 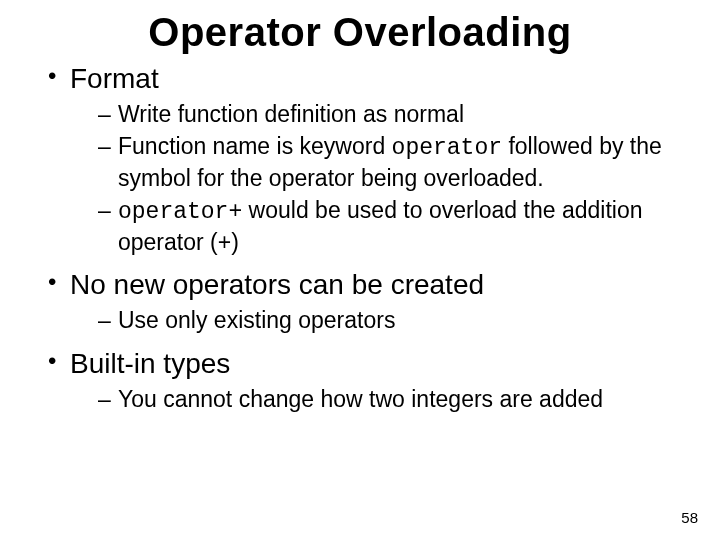 What do you see at coordinates (291, 114) in the screenshot?
I see `sub-text: Write function definition as normal` at bounding box center [291, 114].